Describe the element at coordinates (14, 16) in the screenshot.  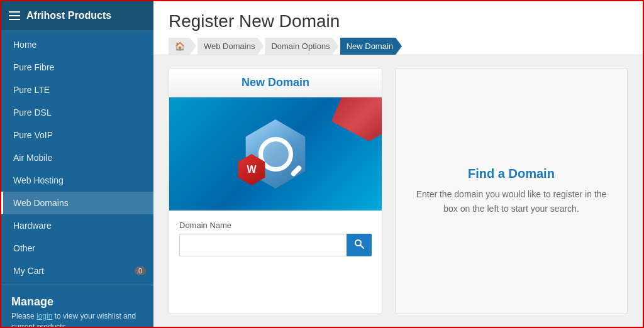
I see `menu-icon` at that location.